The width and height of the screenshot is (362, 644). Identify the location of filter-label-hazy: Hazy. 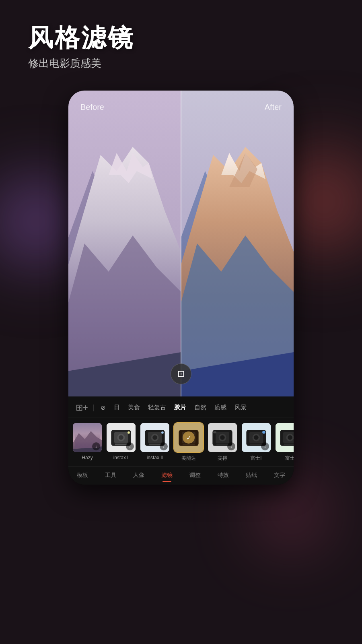
(87, 458).